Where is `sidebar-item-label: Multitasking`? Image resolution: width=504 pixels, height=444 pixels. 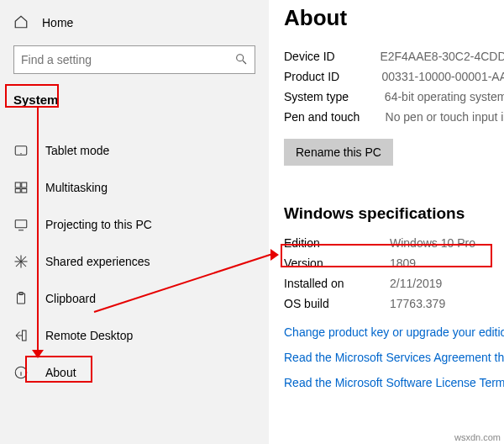
sidebar-item-label: Multitasking is located at coordinates (76, 188).